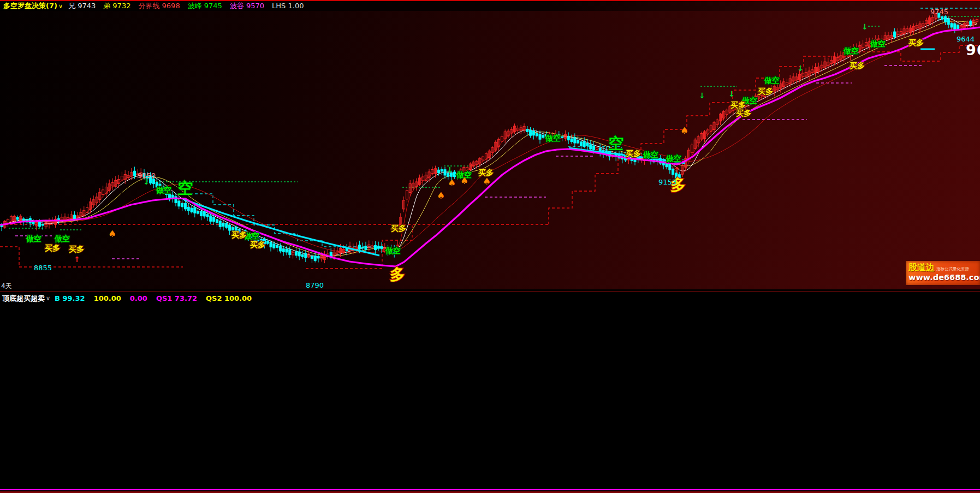 The image size is (980, 493). I want to click on watermark-subtitle: 指标公式量化资源, so click(953, 269).